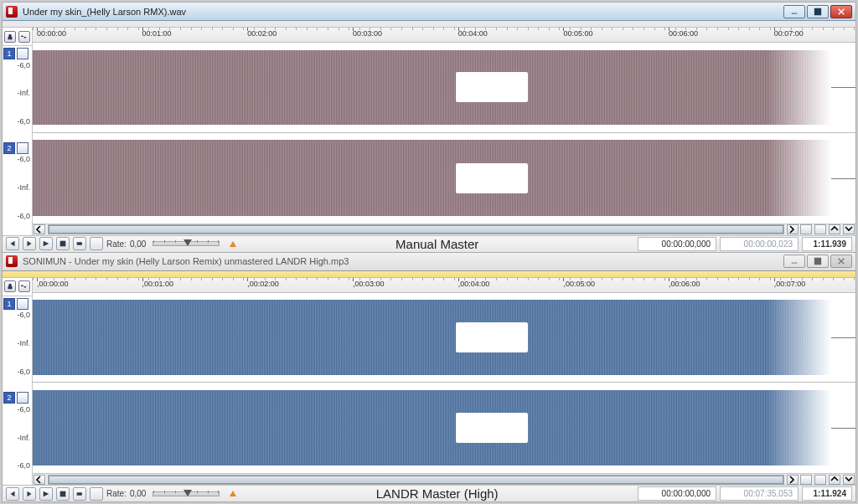 The width and height of the screenshot is (858, 504). I want to click on status-bar: Rate: 0,00 LANDR Master (High) 00:00:00,…, so click(429, 493).